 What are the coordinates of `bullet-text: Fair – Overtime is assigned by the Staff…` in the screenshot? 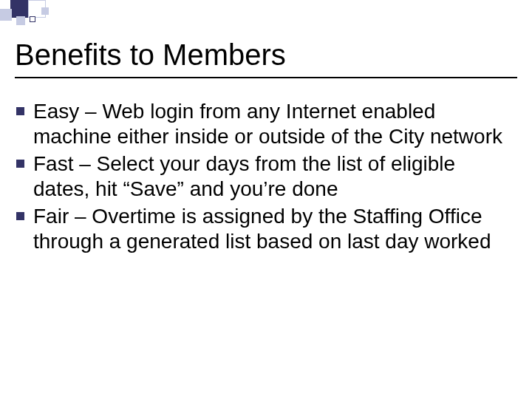 It's located at (275, 229).